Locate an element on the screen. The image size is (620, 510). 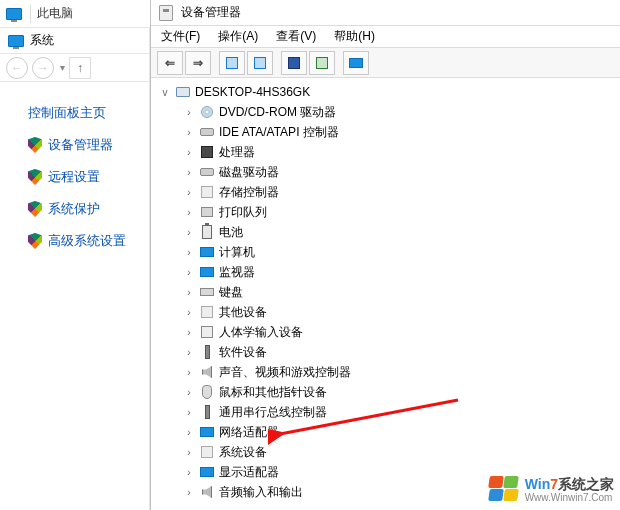
tree-item: ›其他设备 is located at coordinates (388, 312).